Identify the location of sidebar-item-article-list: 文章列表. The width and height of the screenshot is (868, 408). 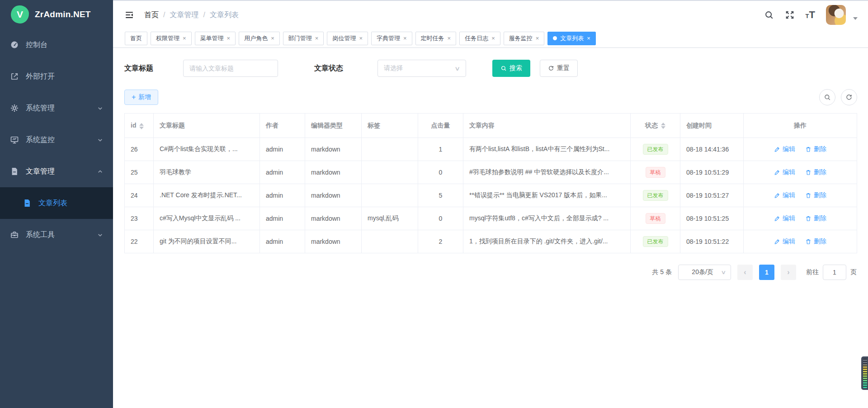
(57, 203).